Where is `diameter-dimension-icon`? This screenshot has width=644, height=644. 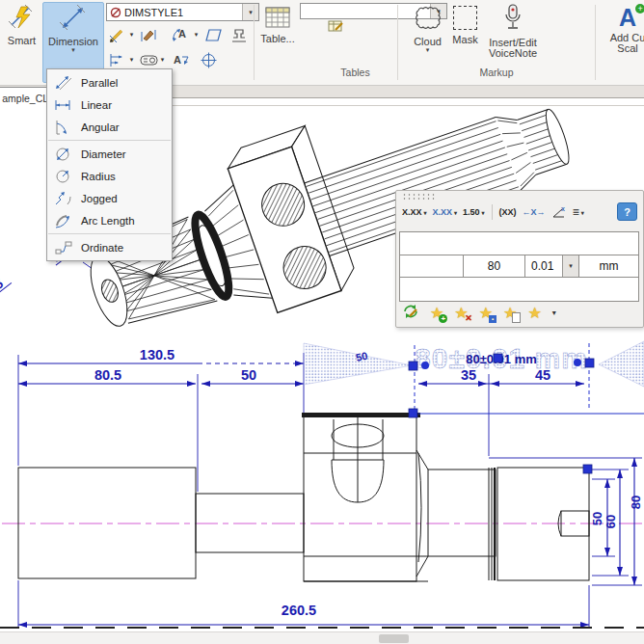 diameter-dimension-icon is located at coordinates (64, 154).